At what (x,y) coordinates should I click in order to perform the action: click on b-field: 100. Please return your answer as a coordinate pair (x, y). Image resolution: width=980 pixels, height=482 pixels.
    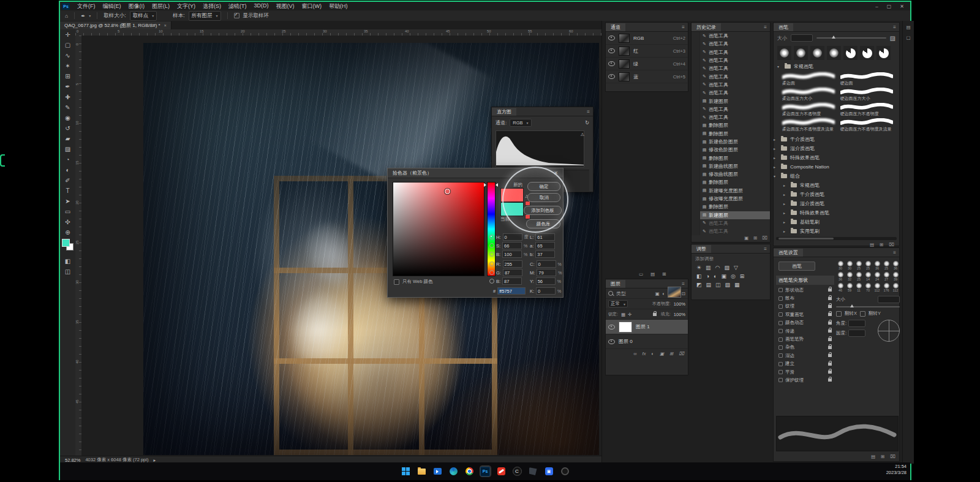
    Looking at the image, I should click on (512, 254).